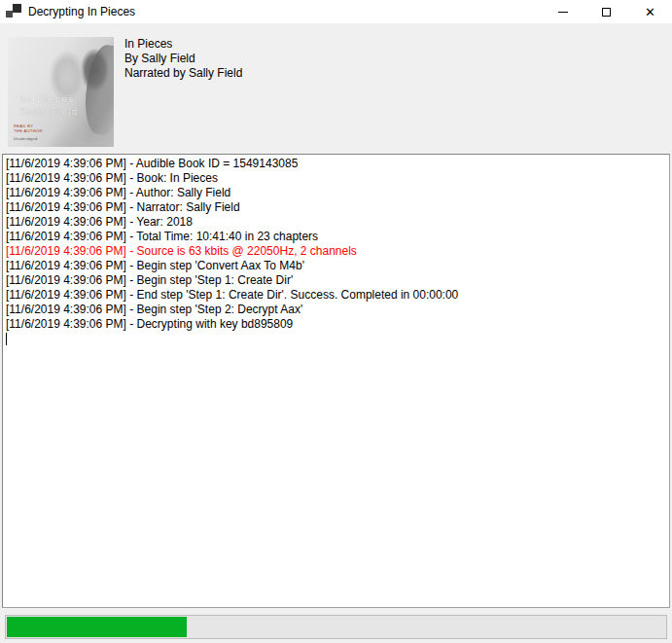 This screenshot has height=643, width=672. Describe the element at coordinates (25, 138) in the screenshot. I see `cover-edition-text: Unabridged` at that location.